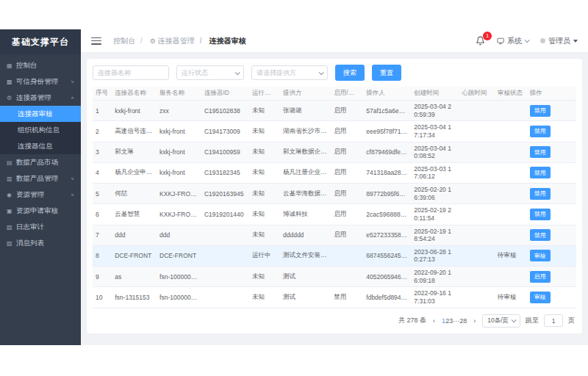 This screenshot has height=376, width=588. What do you see at coordinates (12, 212) in the screenshot?
I see `apply-audit-icon: ▣` at bounding box center [12, 212].